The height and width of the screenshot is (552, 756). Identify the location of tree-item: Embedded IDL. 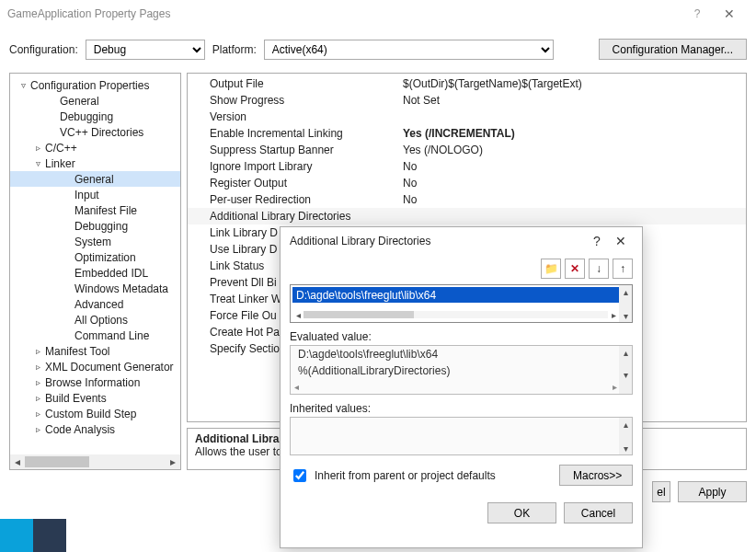
(96, 272).